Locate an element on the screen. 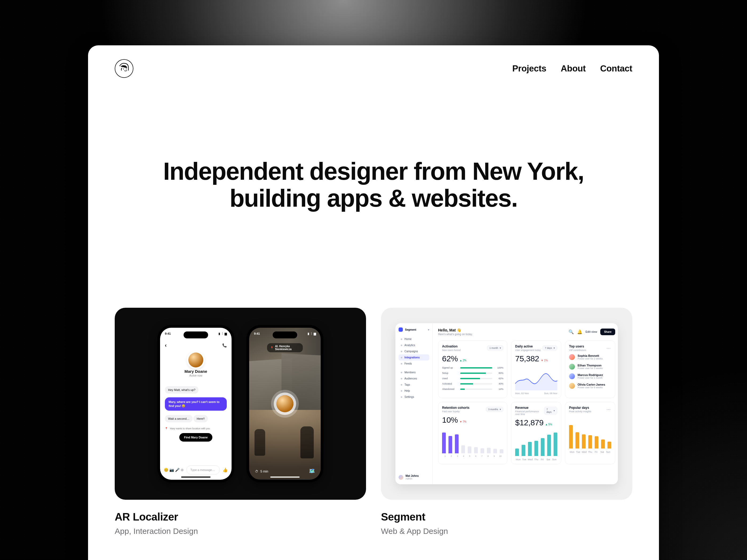  contact-avatar is located at coordinates (196, 360).